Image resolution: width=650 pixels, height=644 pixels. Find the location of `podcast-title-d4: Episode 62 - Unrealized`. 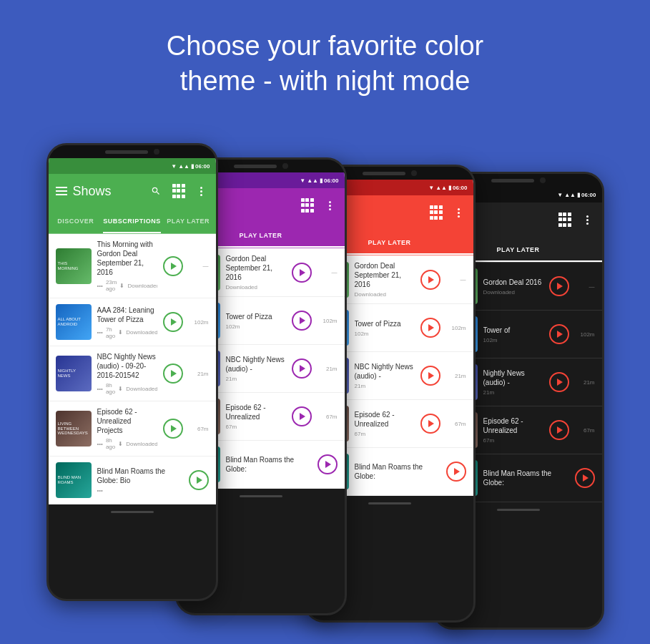

podcast-title-d4: Episode 62 - Unrealized is located at coordinates (513, 426).